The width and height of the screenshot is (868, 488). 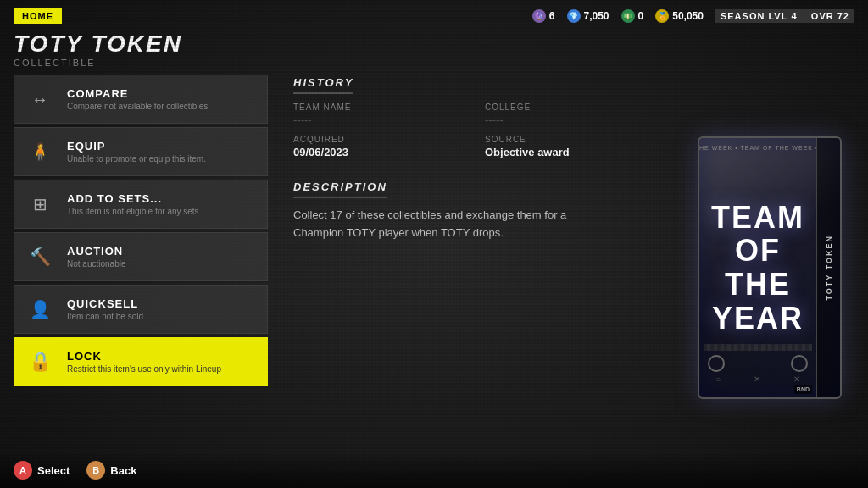 I want to click on compare-subtitle: Compare not available for collectibles, so click(x=162, y=107).